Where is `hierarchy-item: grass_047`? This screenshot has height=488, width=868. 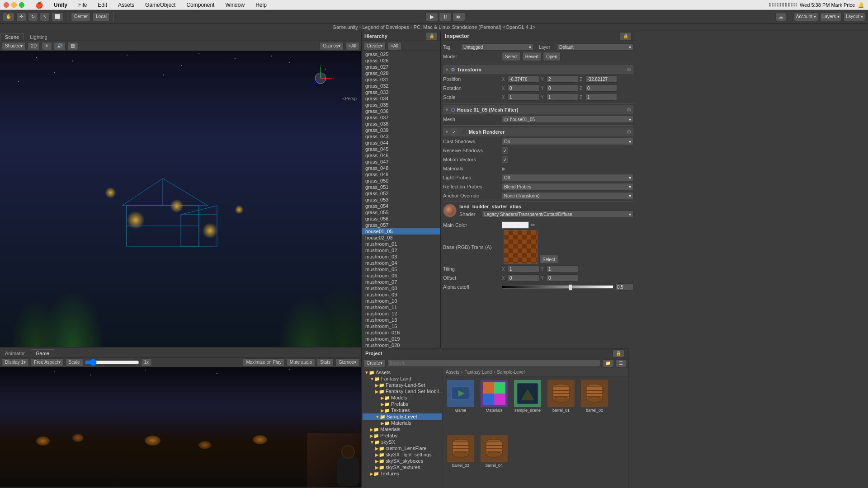
hierarchy-item: grass_047 is located at coordinates (401, 162).